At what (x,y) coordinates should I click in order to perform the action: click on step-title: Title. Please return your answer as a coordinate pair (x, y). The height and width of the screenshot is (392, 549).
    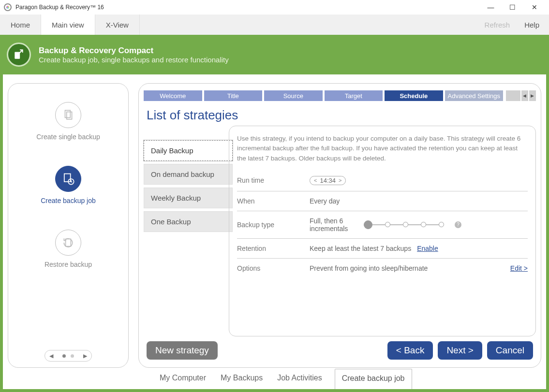
    Looking at the image, I should click on (233, 96).